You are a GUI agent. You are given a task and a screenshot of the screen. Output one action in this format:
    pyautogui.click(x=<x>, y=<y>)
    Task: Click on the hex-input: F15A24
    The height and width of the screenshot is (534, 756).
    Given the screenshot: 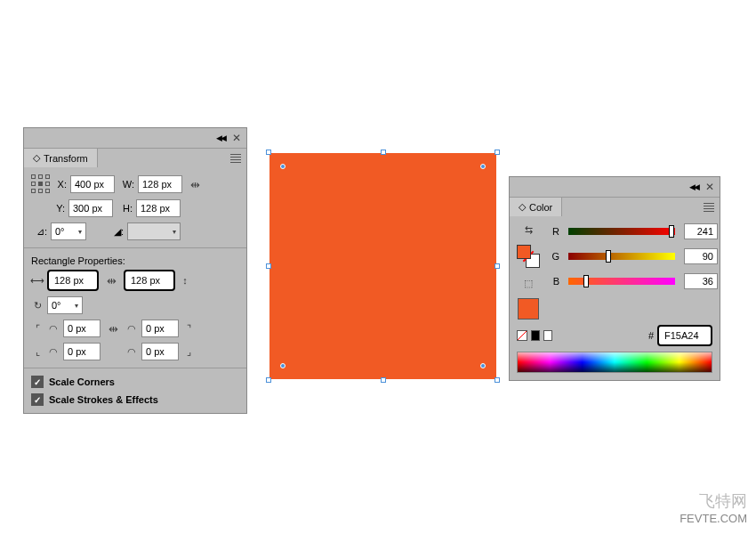 What is the action you would take?
    pyautogui.click(x=685, y=336)
    